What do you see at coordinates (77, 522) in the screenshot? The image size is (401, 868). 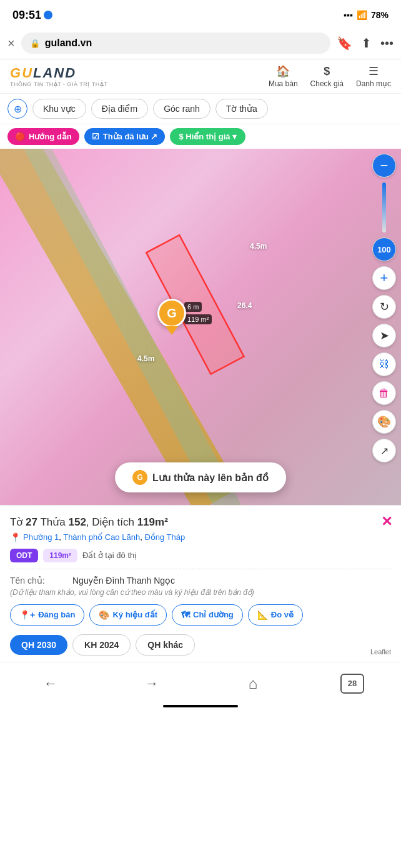 I see `thua-number: 152` at bounding box center [77, 522].